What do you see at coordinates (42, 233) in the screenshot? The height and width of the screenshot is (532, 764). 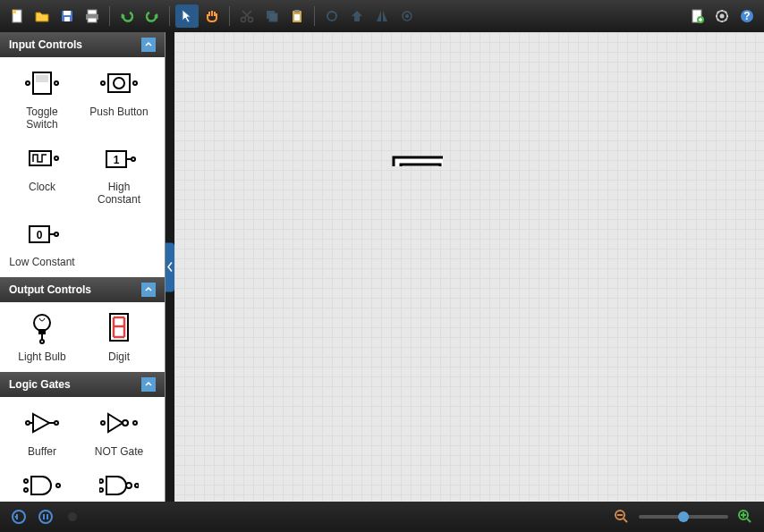 I see `low-const-icon: 0` at bounding box center [42, 233].